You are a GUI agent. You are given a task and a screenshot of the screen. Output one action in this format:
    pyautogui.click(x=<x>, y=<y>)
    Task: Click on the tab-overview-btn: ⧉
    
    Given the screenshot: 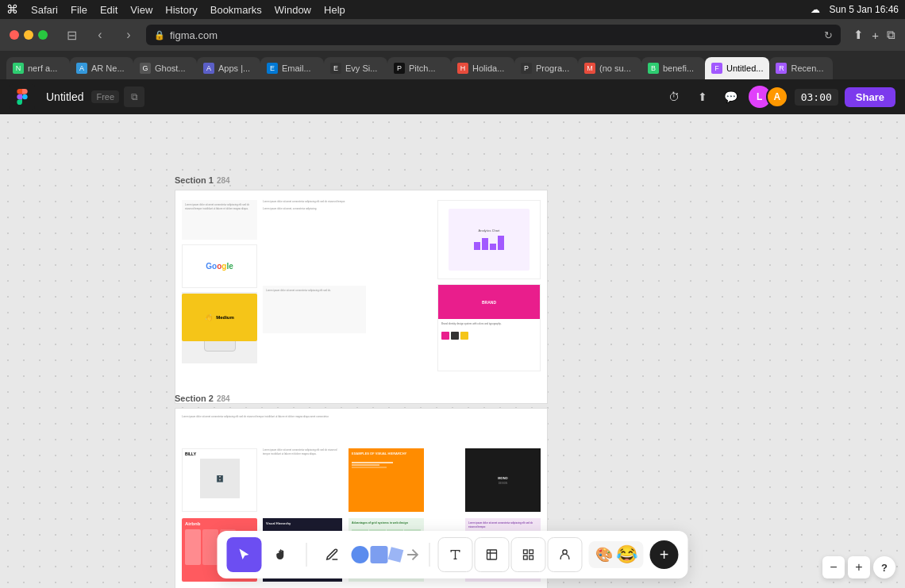 What is the action you would take?
    pyautogui.click(x=891, y=35)
    